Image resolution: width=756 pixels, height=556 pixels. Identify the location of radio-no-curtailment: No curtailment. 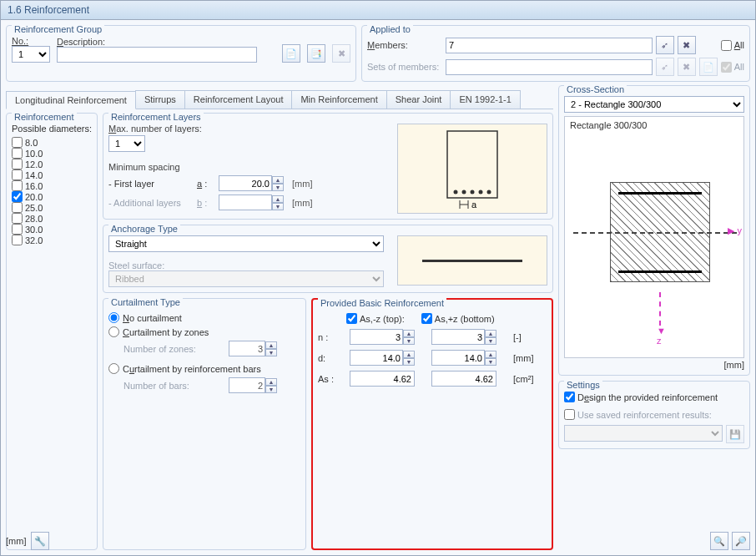
(204, 317).